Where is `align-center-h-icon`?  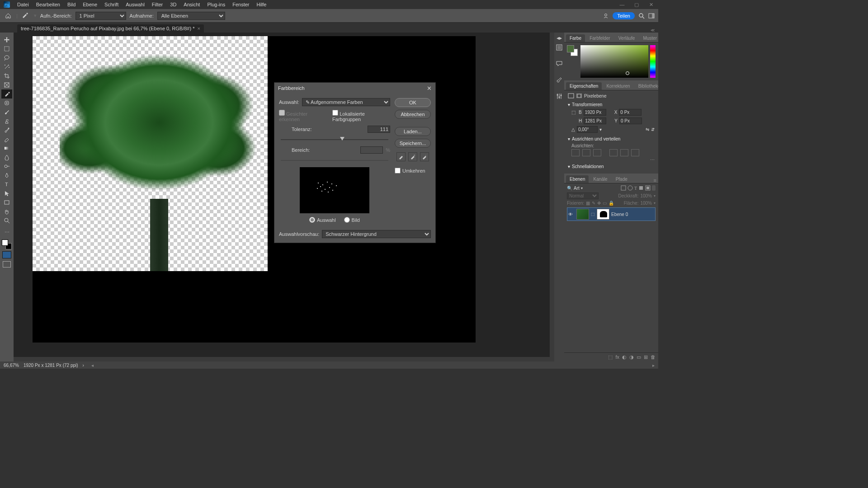
align-center-h-icon is located at coordinates (586, 153).